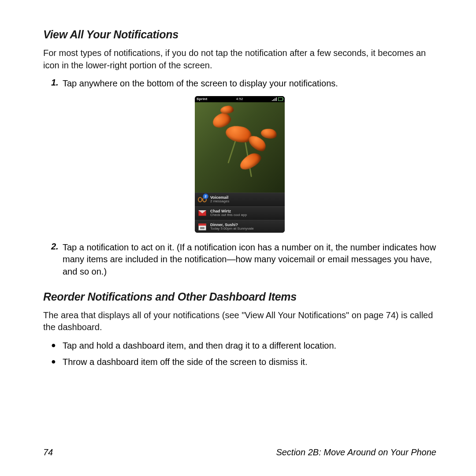 Image resolution: width=476 pixels, height=476 pixels. What do you see at coordinates (202, 200) in the screenshot?
I see `voicemail-icon: 2` at bounding box center [202, 200].